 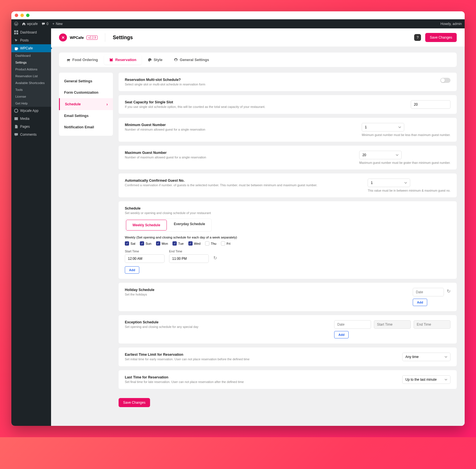 I want to click on last-select: Up to the last minute, so click(x=426, y=380).